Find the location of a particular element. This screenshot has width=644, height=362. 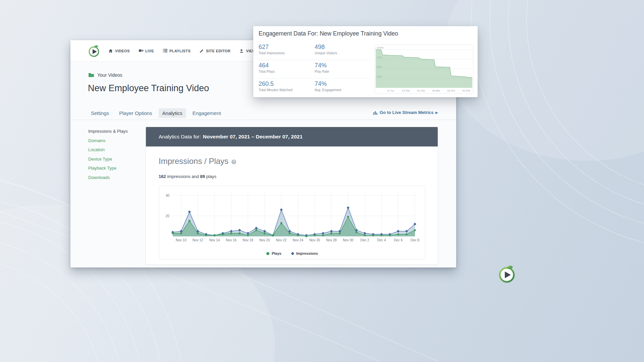

stat-total-plays: 464 Total Plays is located at coordinates (286, 69).